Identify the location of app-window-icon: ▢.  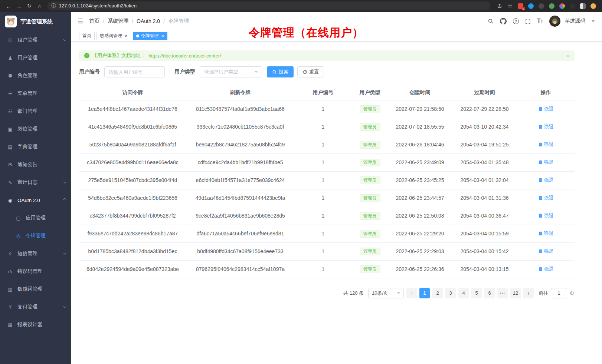
(19, 218).